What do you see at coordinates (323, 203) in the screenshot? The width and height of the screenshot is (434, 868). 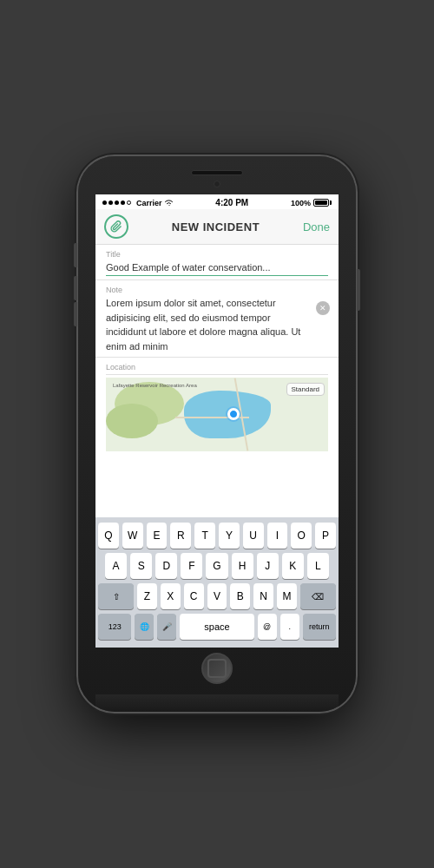 I see `battery-icon` at bounding box center [323, 203].